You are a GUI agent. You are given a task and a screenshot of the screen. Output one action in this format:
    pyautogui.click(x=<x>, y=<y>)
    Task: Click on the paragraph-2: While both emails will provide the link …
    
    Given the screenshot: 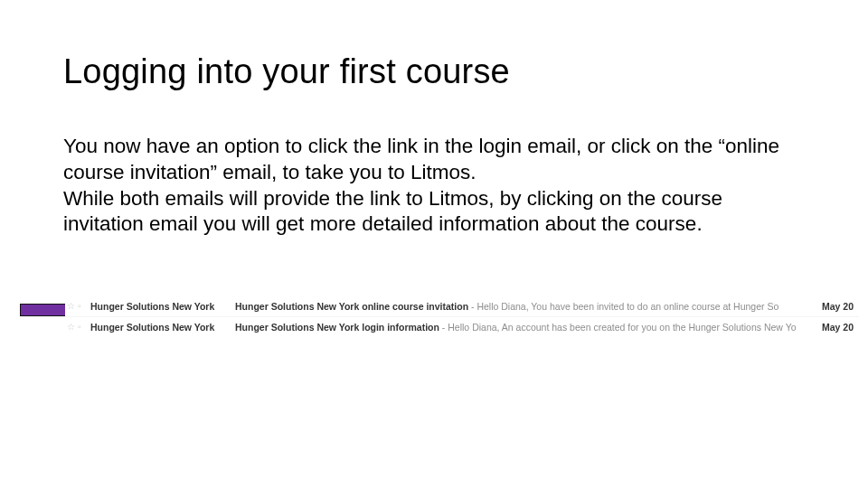 What is the action you would take?
    pyautogui.click(x=434, y=212)
    